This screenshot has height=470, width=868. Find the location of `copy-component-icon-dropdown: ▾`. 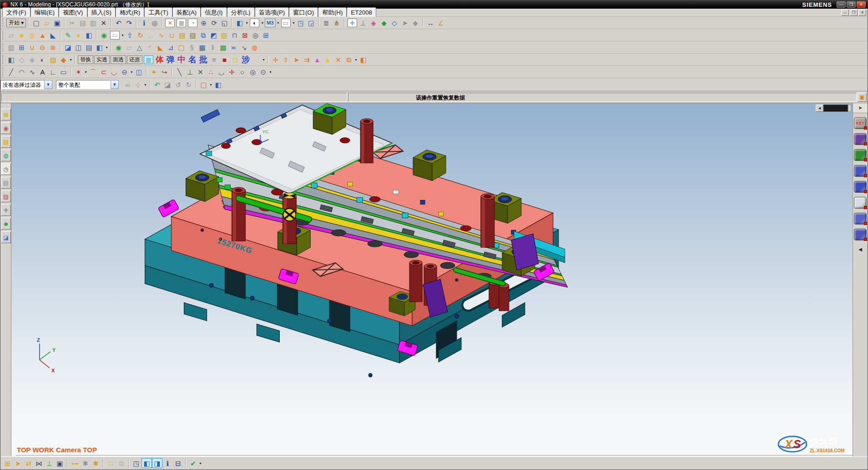

copy-component-icon-dropdown: ▾ is located at coordinates (356, 60).